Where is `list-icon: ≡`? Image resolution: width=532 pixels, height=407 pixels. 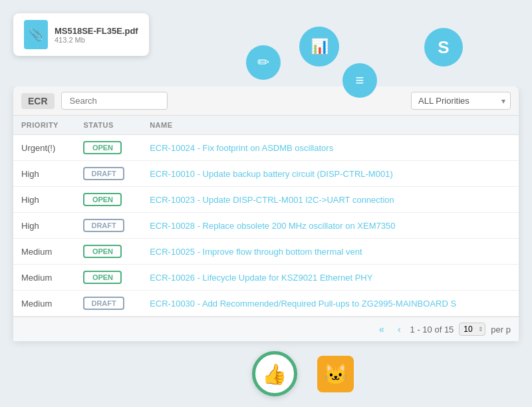 list-icon: ≡ is located at coordinates (360, 80).